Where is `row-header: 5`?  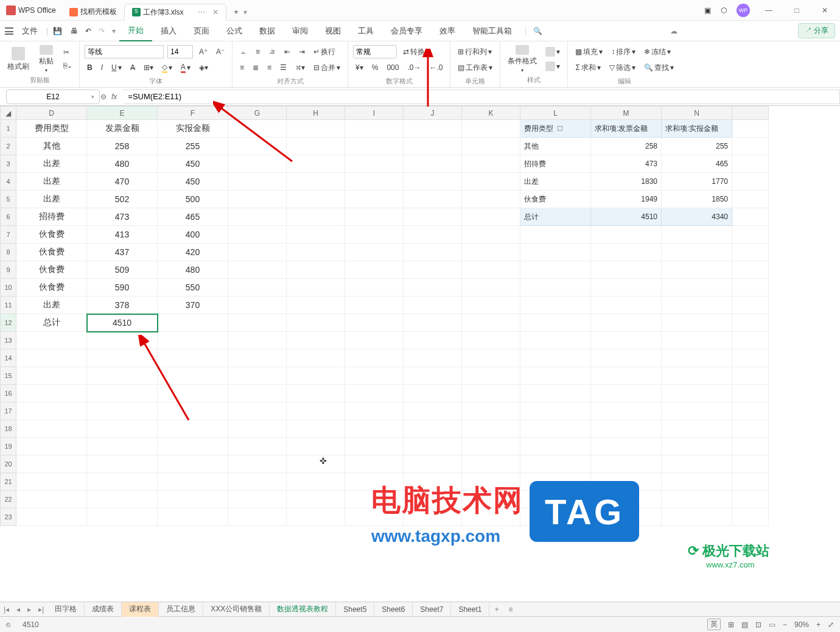 row-header: 5 is located at coordinates (9, 200).